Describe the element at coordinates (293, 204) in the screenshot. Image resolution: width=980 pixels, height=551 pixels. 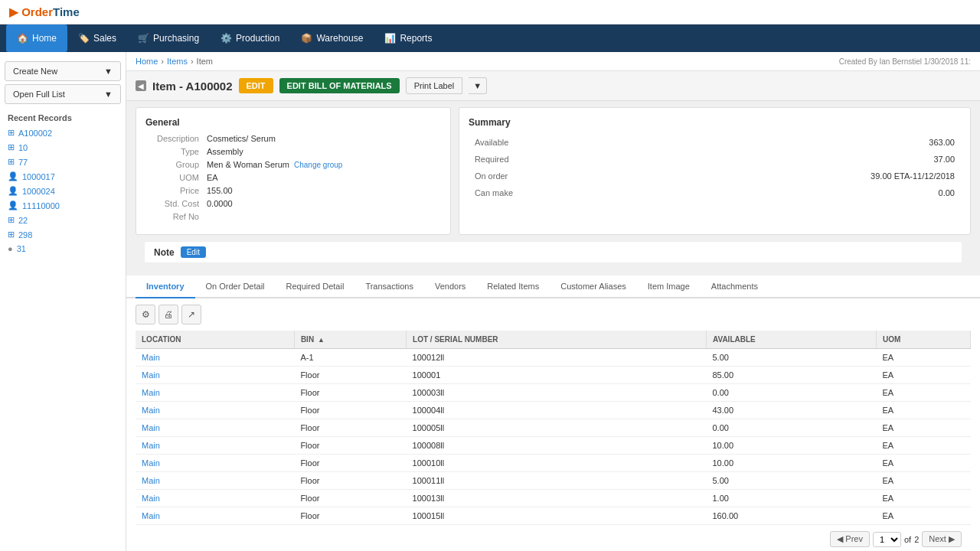
I see `field-std-cost: Std. Cost 0.0000` at that location.